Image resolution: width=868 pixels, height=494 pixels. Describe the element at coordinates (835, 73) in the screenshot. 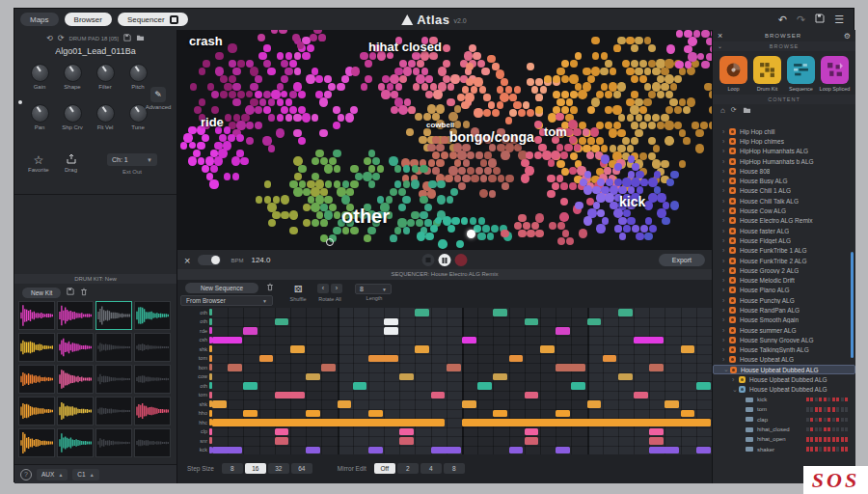

I see `browser-filter-tile-loop-spliced: Loop Spliced` at that location.